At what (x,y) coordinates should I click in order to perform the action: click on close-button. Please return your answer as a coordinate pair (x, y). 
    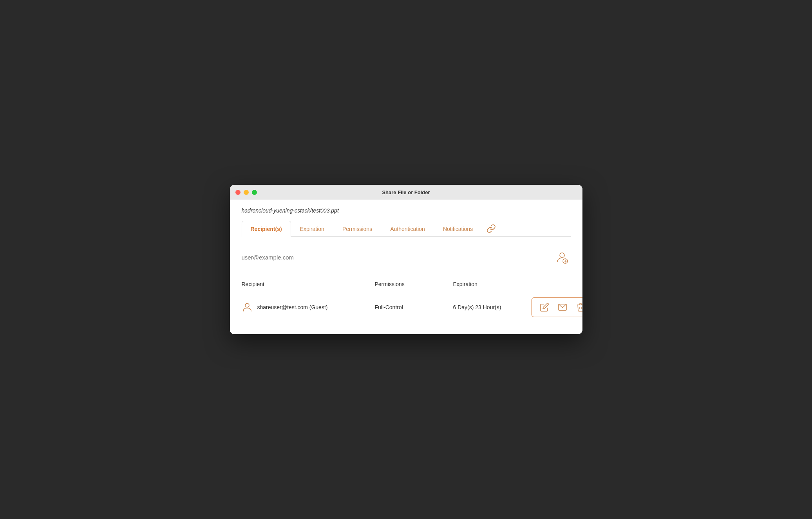
    Looking at the image, I should click on (238, 193).